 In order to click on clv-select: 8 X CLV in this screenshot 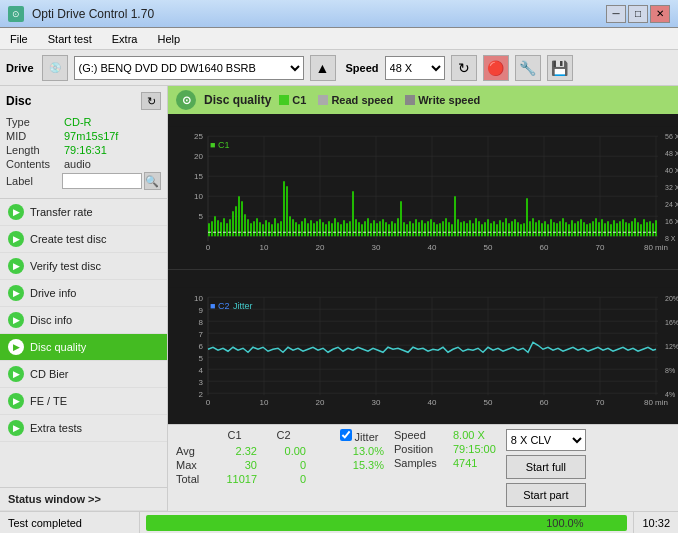, I will do `click(546, 440)`.